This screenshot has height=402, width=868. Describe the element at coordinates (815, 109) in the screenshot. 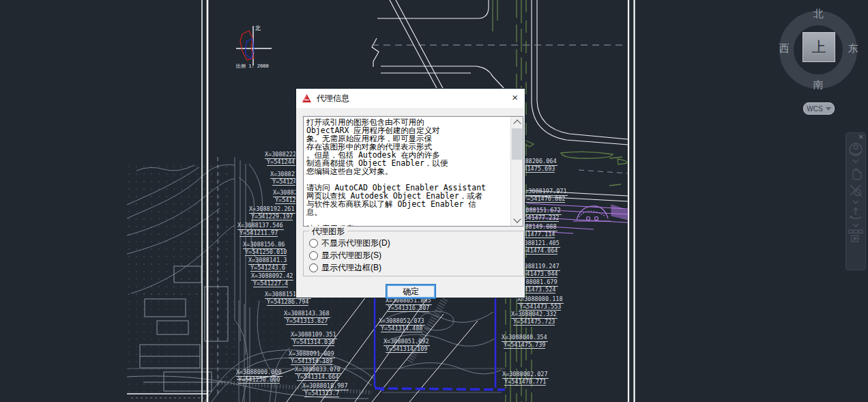

I see `wcs-label: WCS` at that location.